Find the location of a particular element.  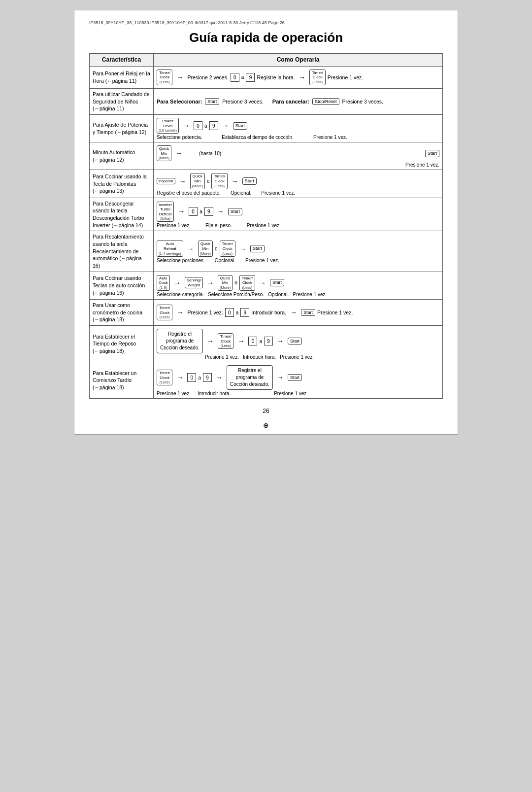

timer-clock-btn-4: Timer/Clock(Less) is located at coordinates (228, 248).